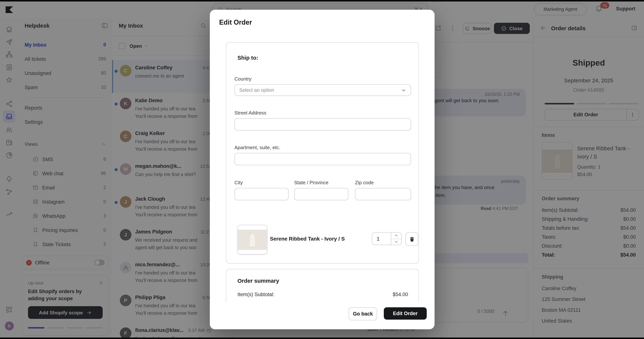 The height and width of the screenshot is (339, 644). What do you see at coordinates (387, 239) in the screenshot?
I see `quantity-stepper: 1` at bounding box center [387, 239].